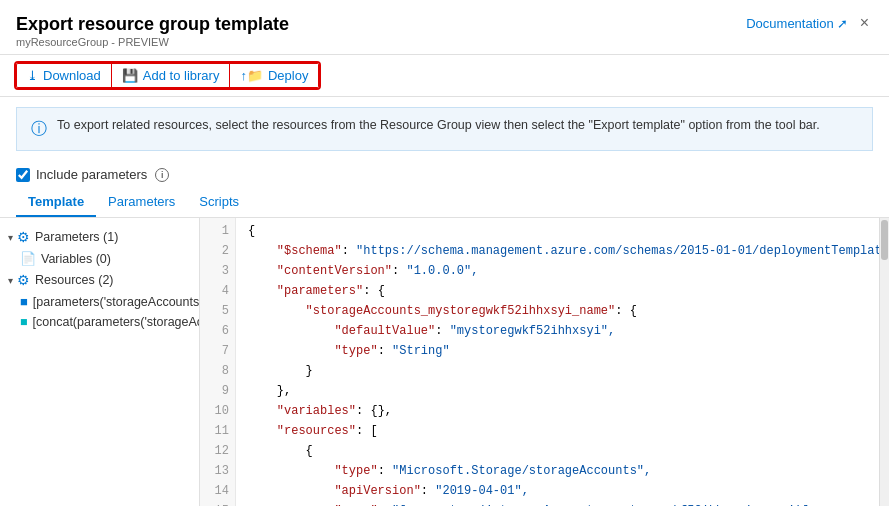 This screenshot has height=506, width=889. I want to click on include-parameters-row: Include parameters i, so click(444, 174).